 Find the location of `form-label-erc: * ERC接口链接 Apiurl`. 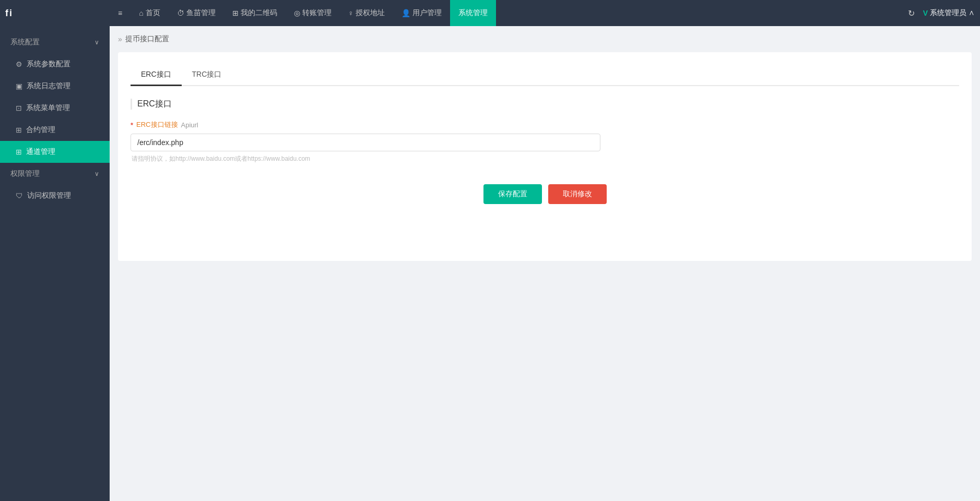

form-label-erc: * ERC接口链接 Apiurl is located at coordinates (545, 125).